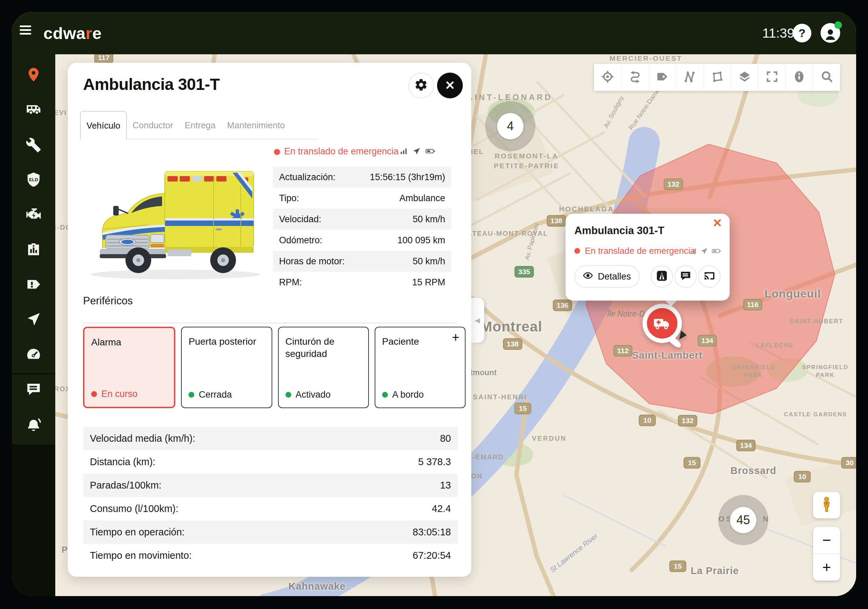 The width and height of the screenshot is (868, 609). What do you see at coordinates (129, 342) in the screenshot?
I see `peripheral-title: Alarma` at bounding box center [129, 342].